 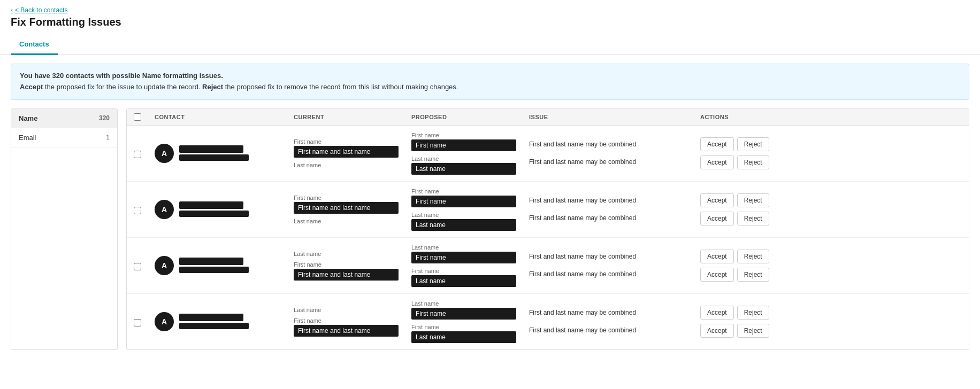 What do you see at coordinates (608, 209) in the screenshot?
I see `issue-cell: First and last name may be combined Firs…` at bounding box center [608, 209].